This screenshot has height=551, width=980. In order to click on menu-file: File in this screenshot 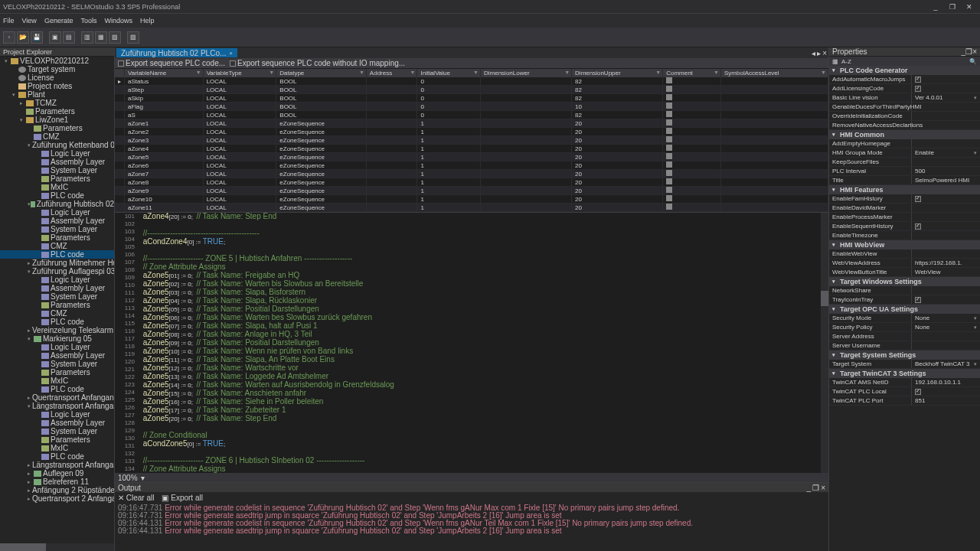, I will do `click(9, 21)`.